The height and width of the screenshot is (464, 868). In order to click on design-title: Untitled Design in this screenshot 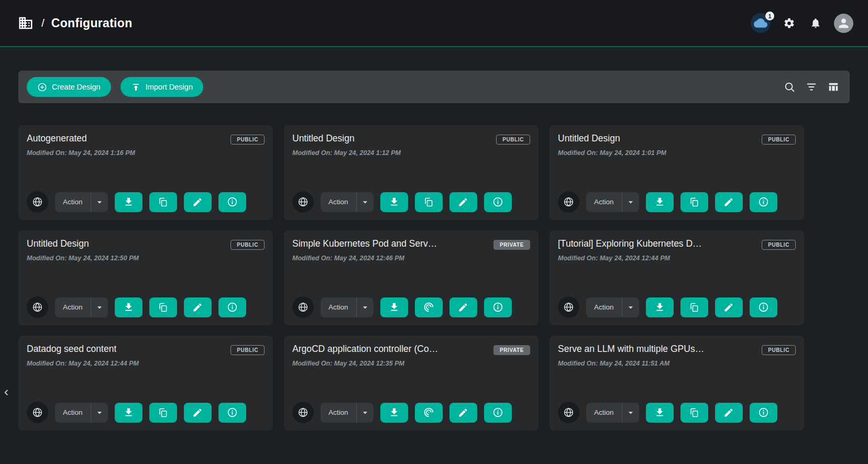, I will do `click(58, 244)`.